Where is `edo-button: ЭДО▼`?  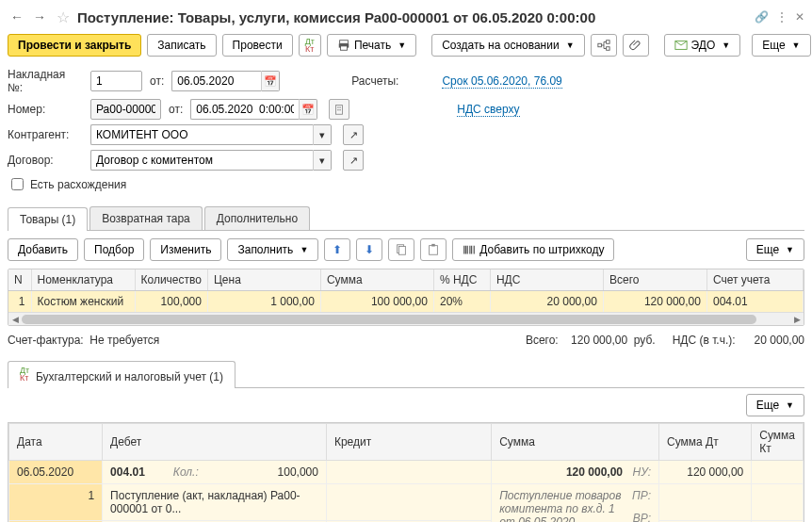 edo-button: ЭДО▼ is located at coordinates (703, 45).